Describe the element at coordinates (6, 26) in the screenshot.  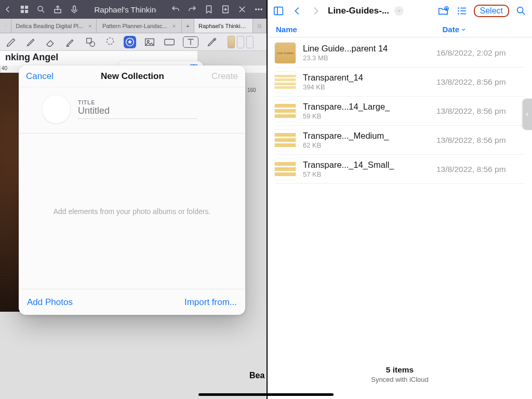
I see `tab-expand` at that location.